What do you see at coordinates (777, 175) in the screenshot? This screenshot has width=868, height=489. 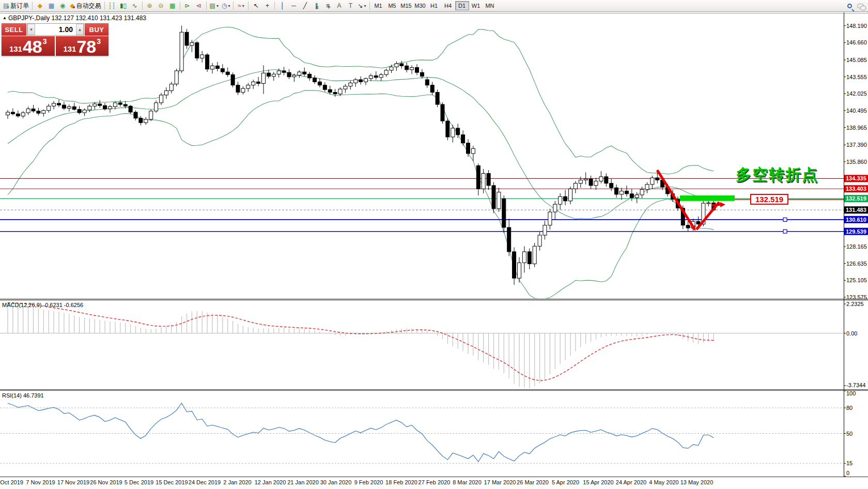 I see `turning-point-annotation: 多空转折点` at bounding box center [777, 175].